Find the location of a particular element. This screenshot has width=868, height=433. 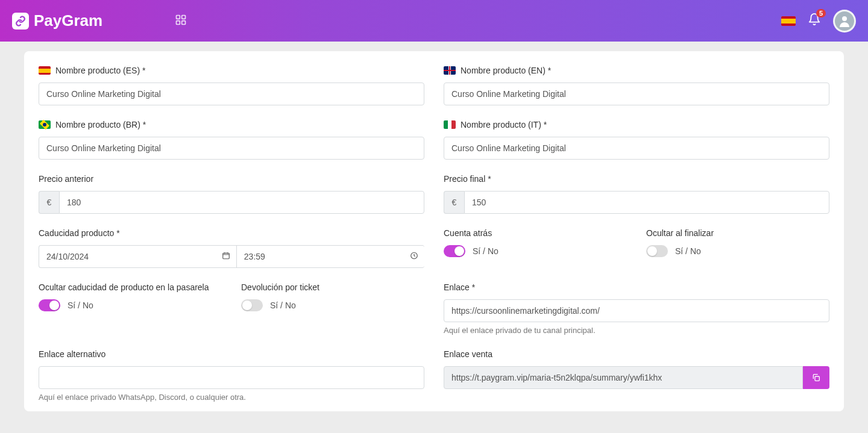

flag-es-icon is located at coordinates (45, 70).